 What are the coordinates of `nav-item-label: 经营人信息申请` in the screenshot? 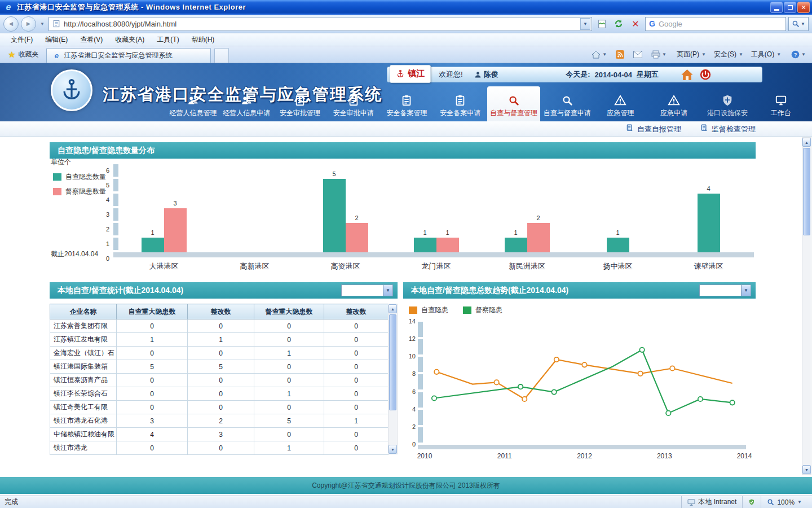 It's located at (246, 113).